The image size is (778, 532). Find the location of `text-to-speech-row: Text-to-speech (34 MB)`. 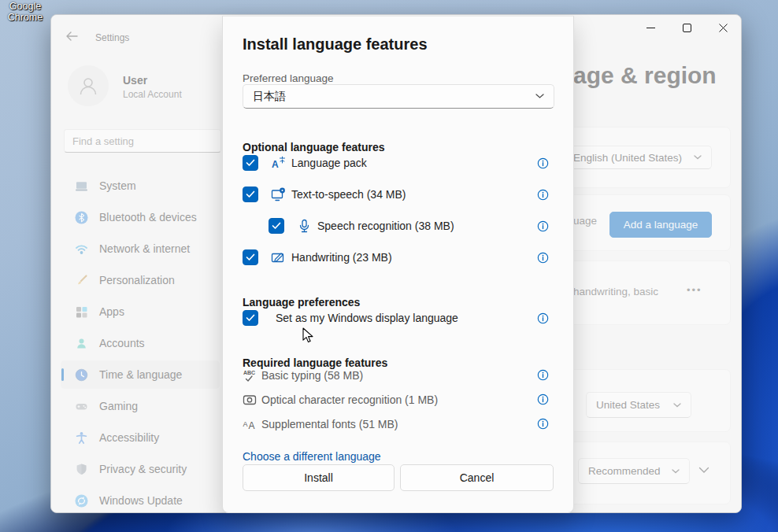

text-to-speech-row: Text-to-speech (34 MB) is located at coordinates (324, 194).